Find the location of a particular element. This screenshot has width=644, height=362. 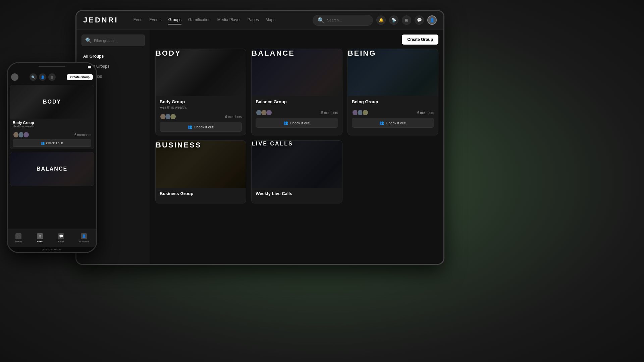

phone-user-avatar is located at coordinates (15, 77).